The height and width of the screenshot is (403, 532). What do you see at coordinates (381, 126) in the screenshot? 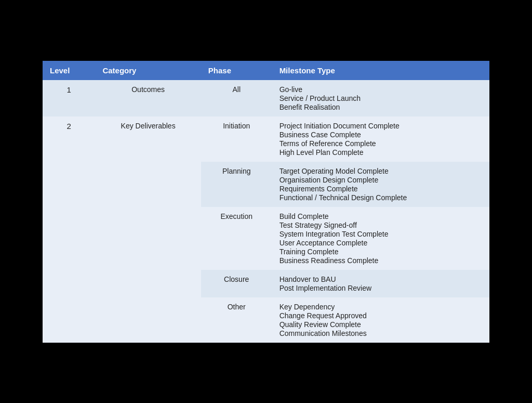
I see `milestone-item: Project Initiation Document Complete` at bounding box center [381, 126].